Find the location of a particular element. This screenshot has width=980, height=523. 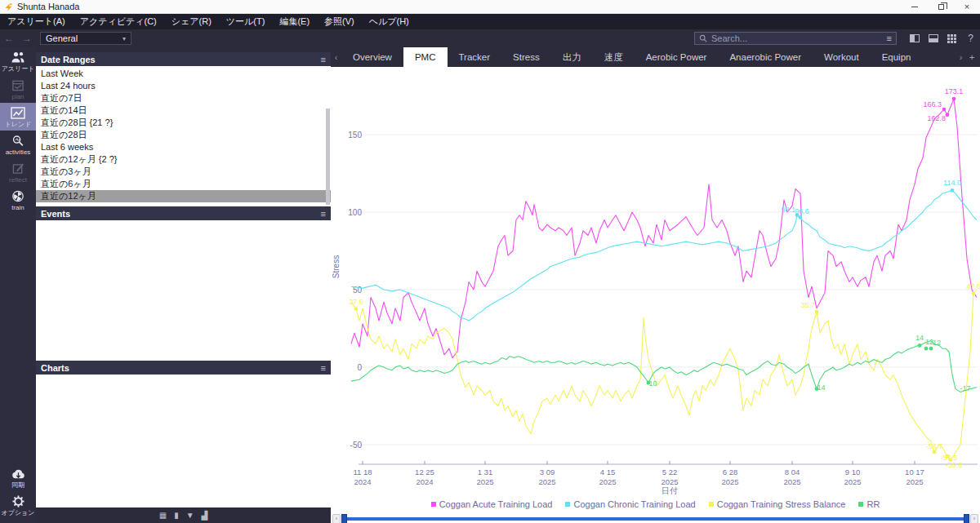

slider-track is located at coordinates (655, 519).